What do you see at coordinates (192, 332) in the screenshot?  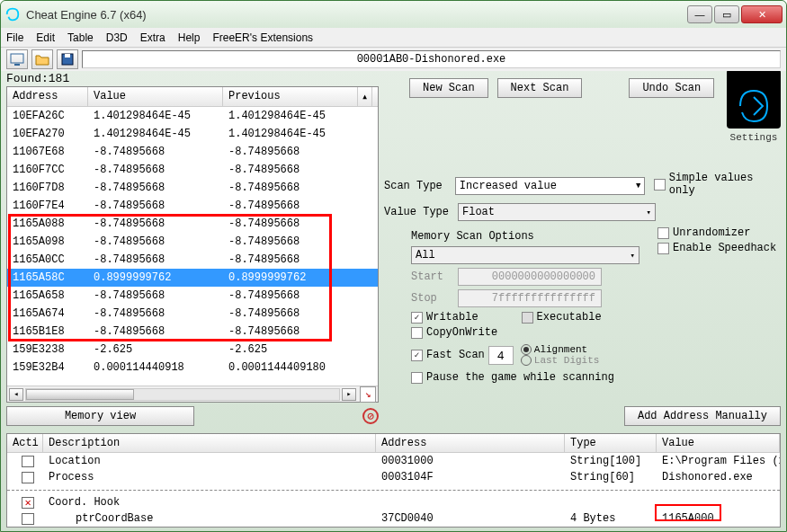 I see `scan-result-row: 1165B1E8-8.74895668-8.74895668` at bounding box center [192, 332].